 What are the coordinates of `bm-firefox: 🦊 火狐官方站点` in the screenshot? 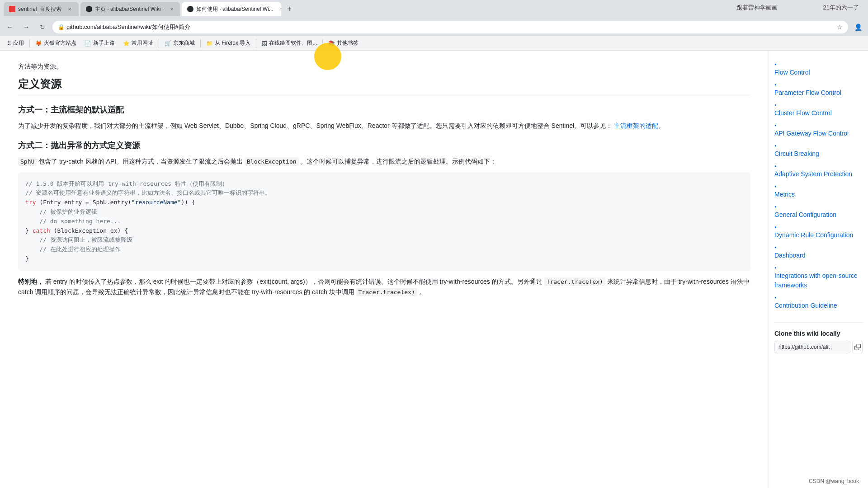 It's located at (56, 43).